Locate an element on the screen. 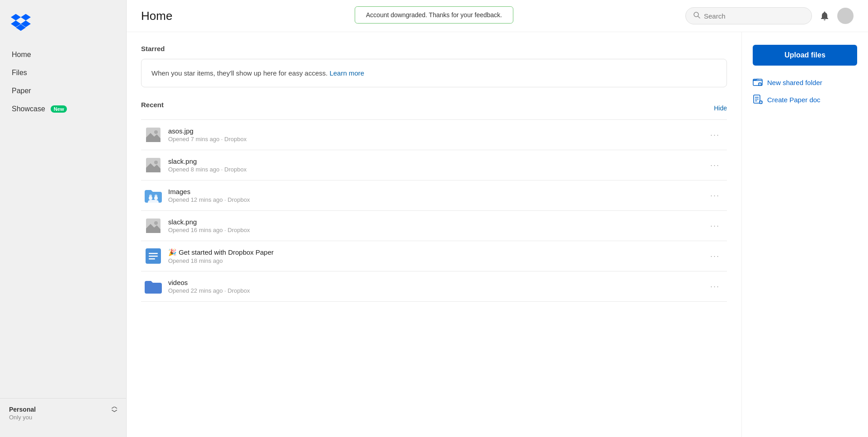  new-badge: New is located at coordinates (59, 109).